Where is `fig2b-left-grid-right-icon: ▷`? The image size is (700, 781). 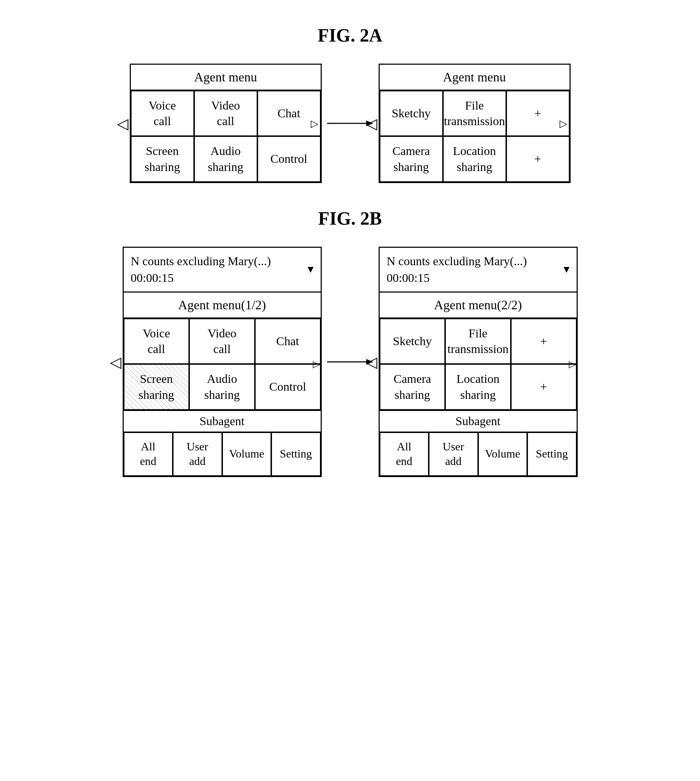
fig2b-left-grid-right-icon: ▷ is located at coordinates (316, 364).